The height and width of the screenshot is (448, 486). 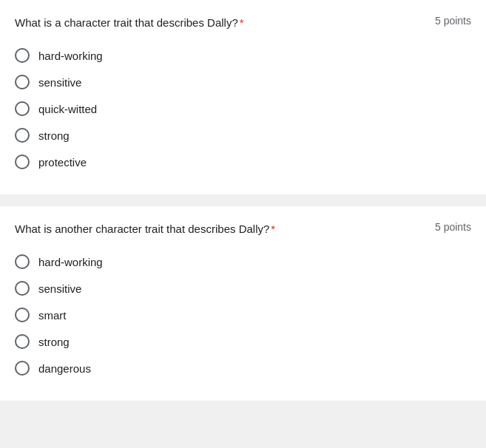 What do you see at coordinates (22, 109) in the screenshot?
I see `radio-quick-witted-q1` at bounding box center [22, 109].